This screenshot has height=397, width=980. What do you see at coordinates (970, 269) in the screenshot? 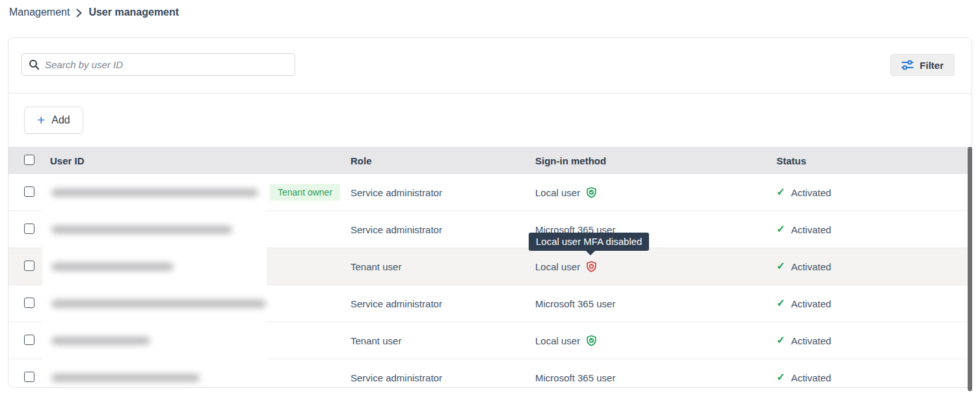
I see `vertical-scrollbar` at bounding box center [970, 269].